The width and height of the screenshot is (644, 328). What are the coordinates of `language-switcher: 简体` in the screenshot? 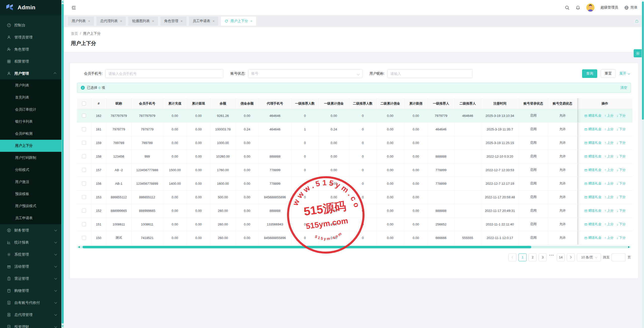 It's located at (631, 8).